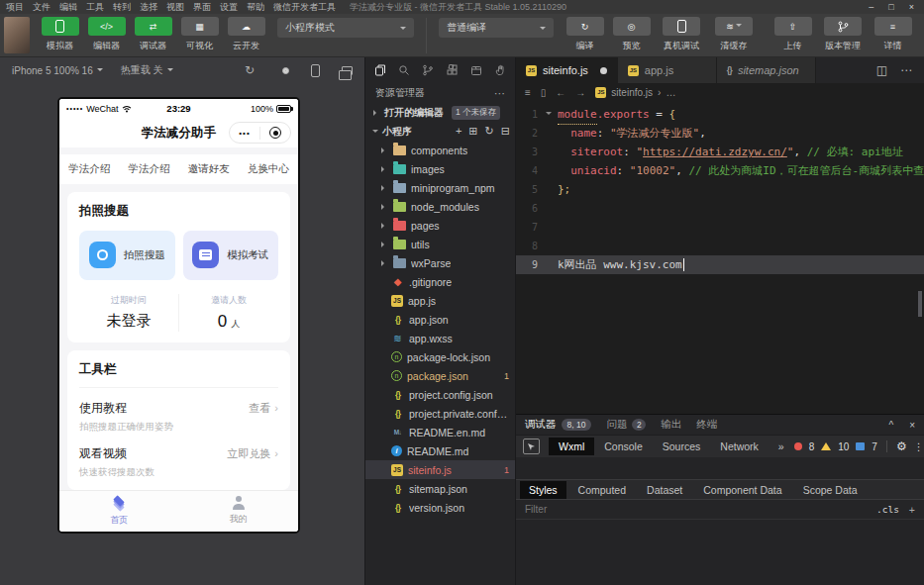 This screenshot has height=585, width=924. What do you see at coordinates (440, 113) in the screenshot?
I see `open-editors-section: 打开的编辑器 1 个未保存` at bounding box center [440, 113].